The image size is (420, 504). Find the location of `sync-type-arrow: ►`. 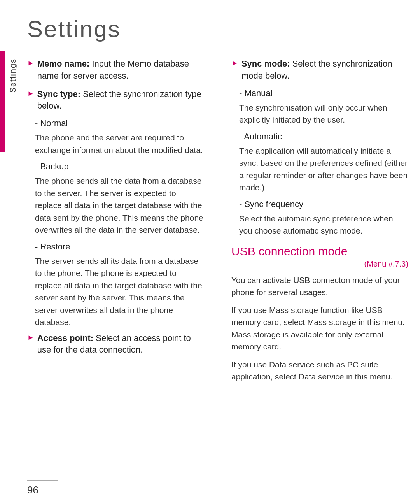

sync-type-arrow: ► is located at coordinates (31, 93).